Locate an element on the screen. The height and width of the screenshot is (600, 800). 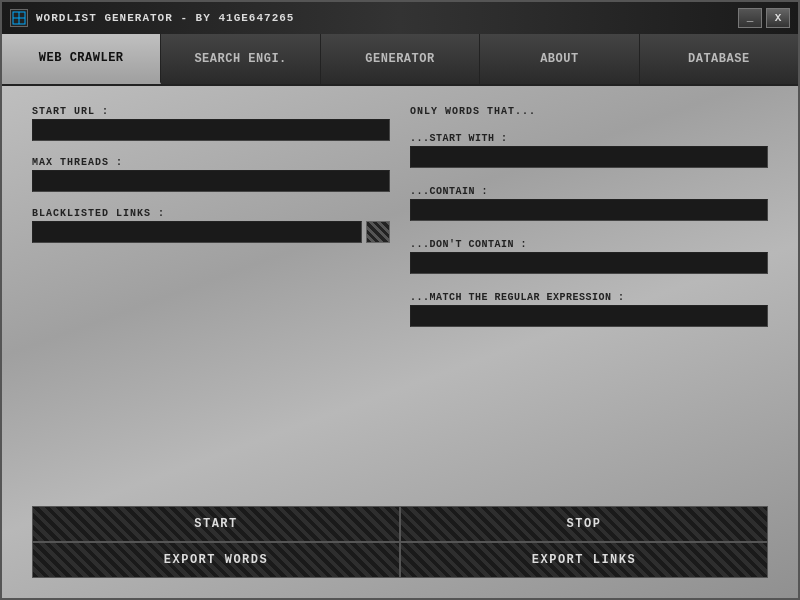
dont-contain-input is located at coordinates (589, 263).